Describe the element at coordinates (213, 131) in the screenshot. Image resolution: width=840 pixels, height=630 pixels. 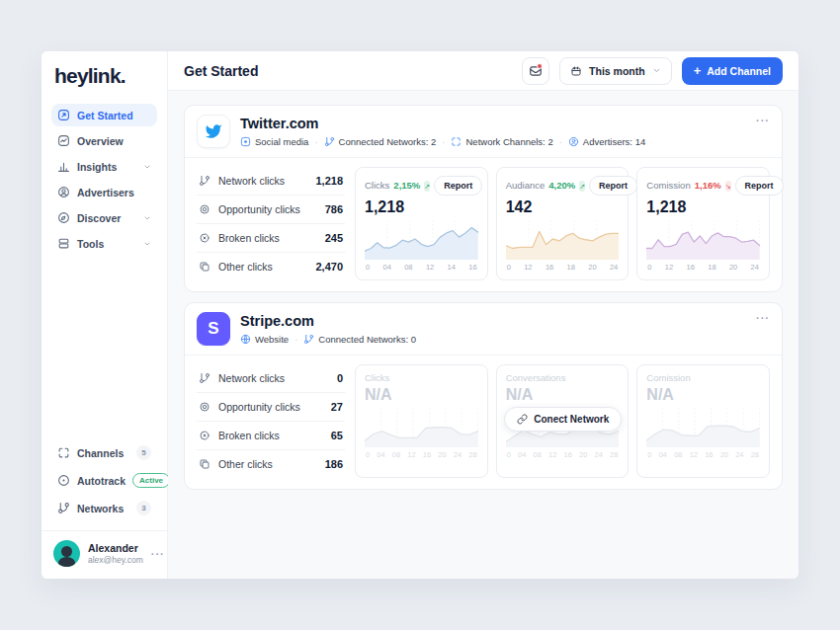
I see `twitter-bird-icon` at that location.